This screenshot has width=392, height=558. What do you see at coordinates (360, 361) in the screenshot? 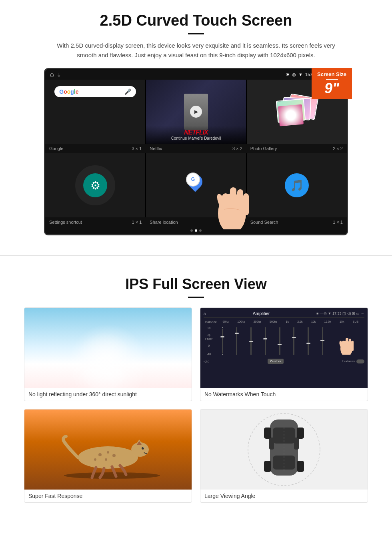
I see `loudness-toggle` at bounding box center [360, 361].